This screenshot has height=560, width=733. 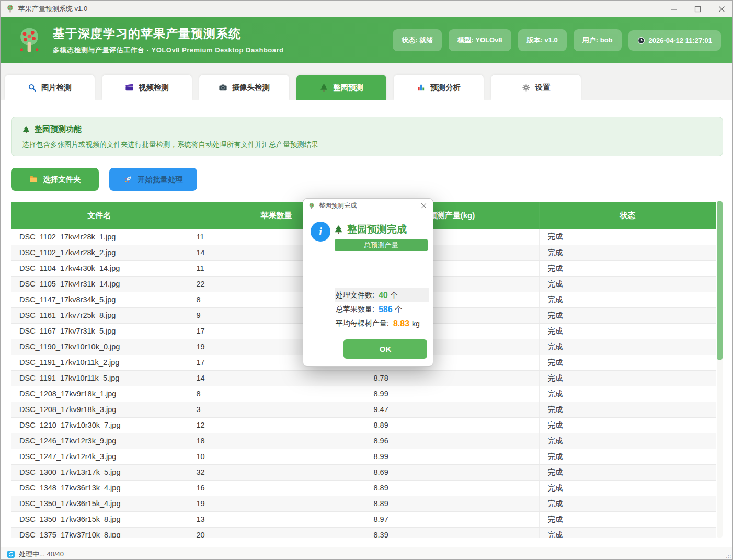 What do you see at coordinates (386, 310) in the screenshot?
I see `stat-value: 586` at bounding box center [386, 310].